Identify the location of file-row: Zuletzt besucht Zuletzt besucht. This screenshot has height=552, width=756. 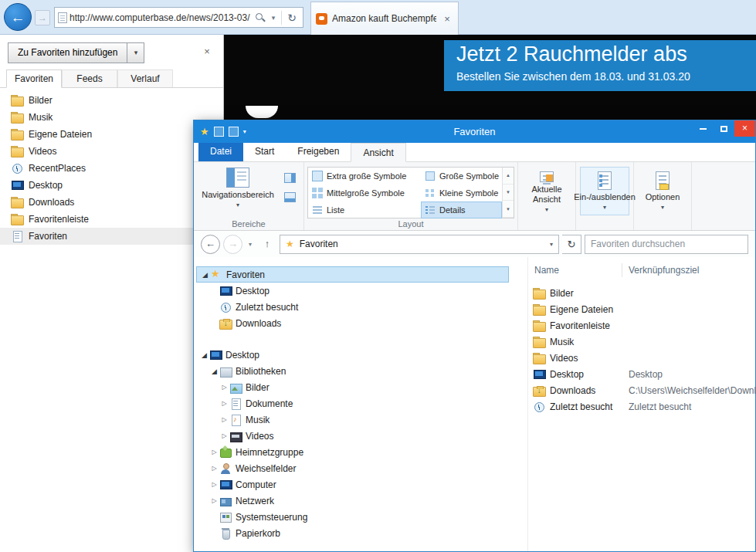
(642, 406).